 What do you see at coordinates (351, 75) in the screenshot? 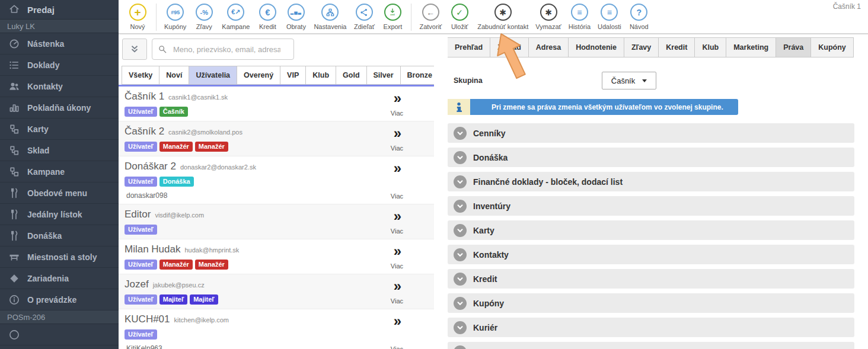
I see `filter-tab-gold: Gold` at bounding box center [351, 75].